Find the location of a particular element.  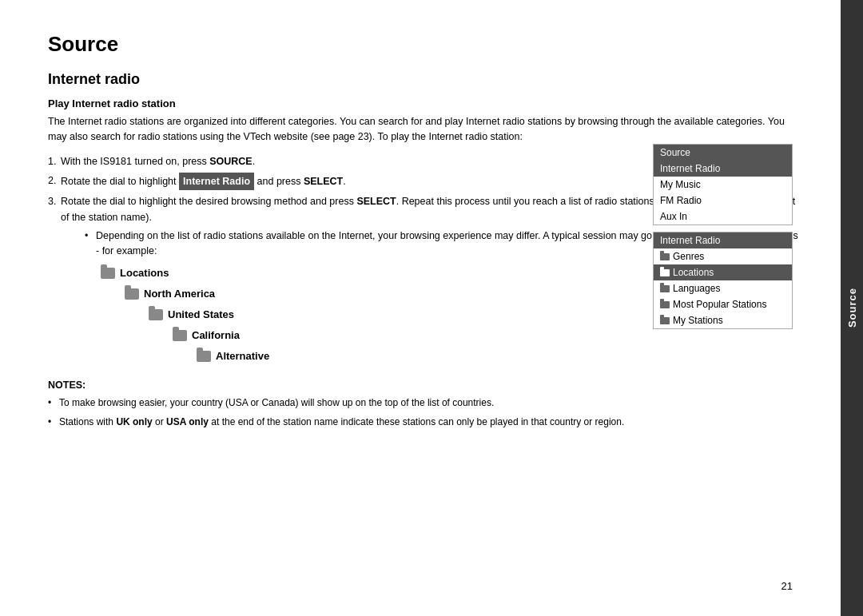

folder-icon-genres is located at coordinates (665, 257).